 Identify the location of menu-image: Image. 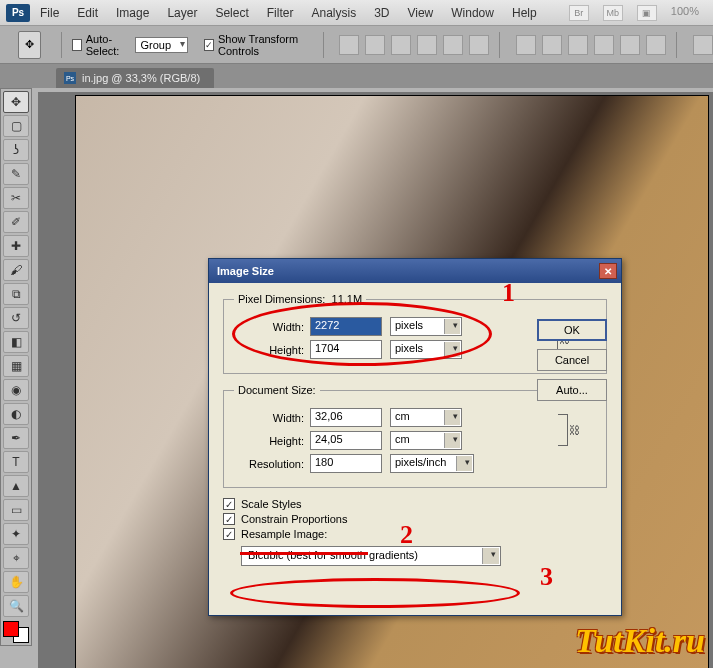
(132, 13).